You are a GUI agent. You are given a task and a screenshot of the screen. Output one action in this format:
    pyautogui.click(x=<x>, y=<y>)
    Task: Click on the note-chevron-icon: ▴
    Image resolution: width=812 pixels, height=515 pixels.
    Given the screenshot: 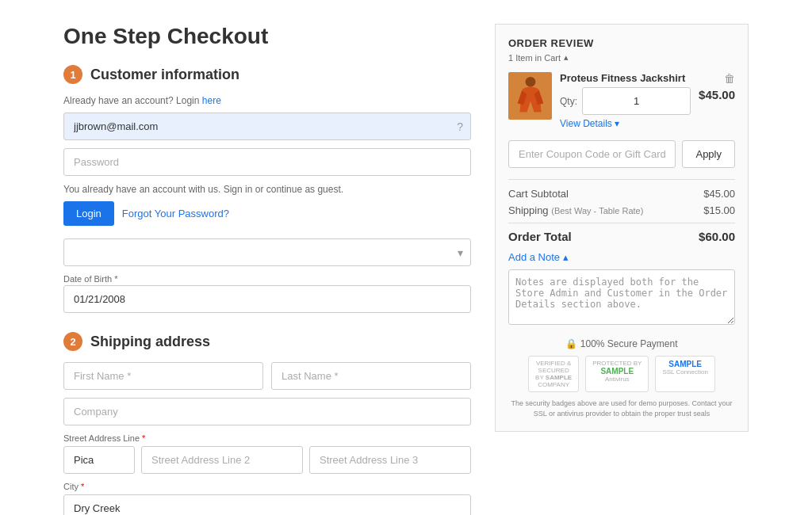 What is the action you would take?
    pyautogui.click(x=566, y=257)
    